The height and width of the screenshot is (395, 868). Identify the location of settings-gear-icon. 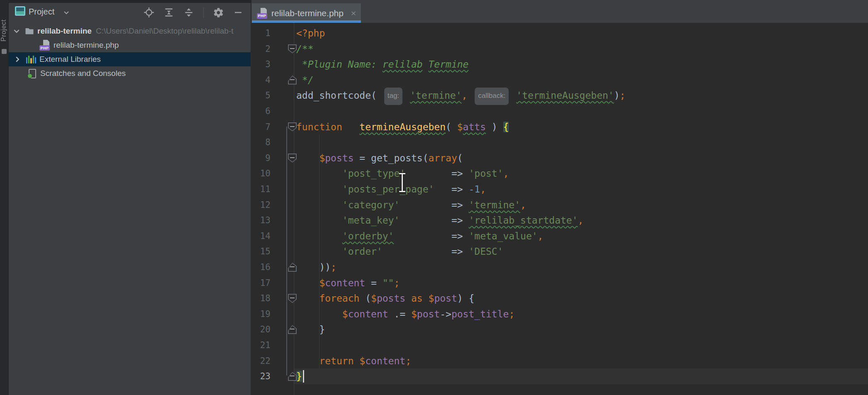
(218, 12).